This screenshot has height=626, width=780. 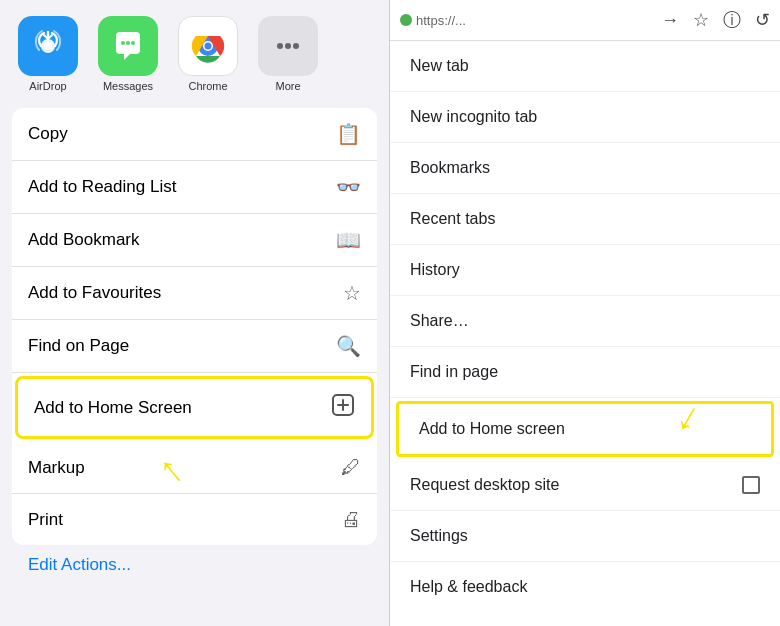 What do you see at coordinates (288, 86) in the screenshot?
I see `more-label: More` at bounding box center [288, 86].